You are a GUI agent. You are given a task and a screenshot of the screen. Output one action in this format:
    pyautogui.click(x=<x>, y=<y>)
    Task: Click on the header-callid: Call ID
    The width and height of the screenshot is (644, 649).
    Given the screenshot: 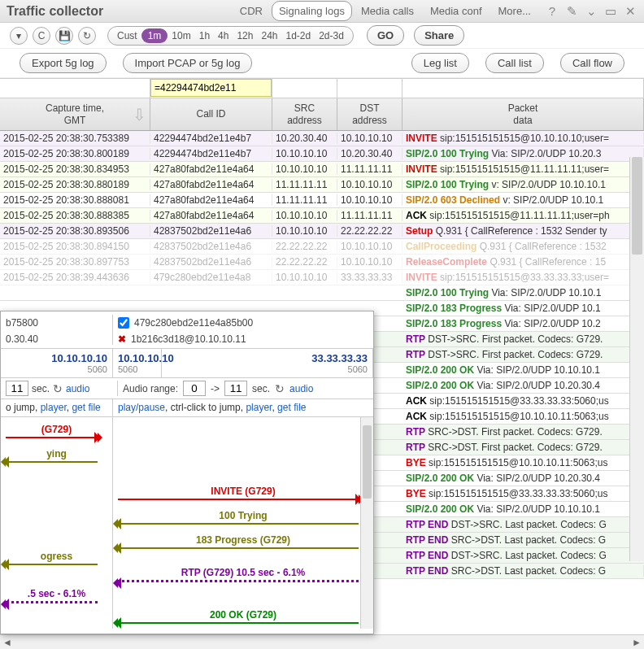 What is the action you would take?
    pyautogui.click(x=211, y=114)
    